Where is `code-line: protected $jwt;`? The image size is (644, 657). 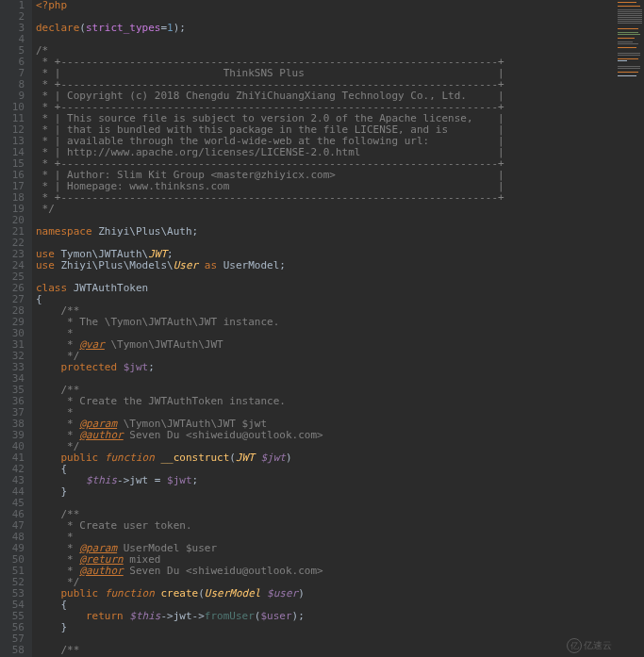 code-line: protected $jwt; is located at coordinates (326, 368).